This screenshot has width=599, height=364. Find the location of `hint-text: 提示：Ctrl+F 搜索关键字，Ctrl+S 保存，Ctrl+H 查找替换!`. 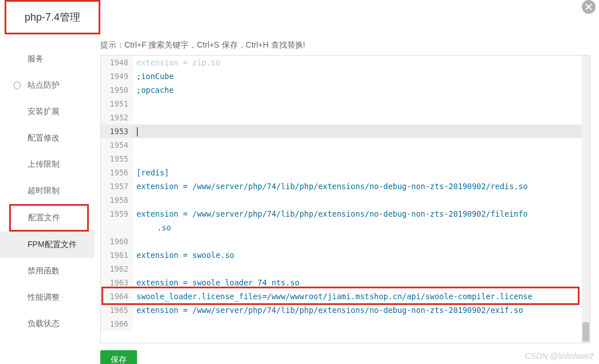

hint-text: 提示：Ctrl+F 搜索关键字，Ctrl+S 保存，Ctrl+H 查找替换! is located at coordinates (345, 45).